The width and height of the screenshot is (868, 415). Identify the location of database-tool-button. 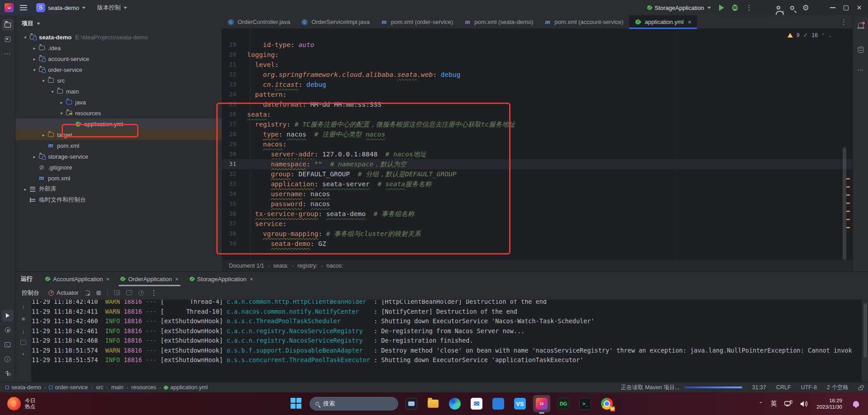
(861, 47).